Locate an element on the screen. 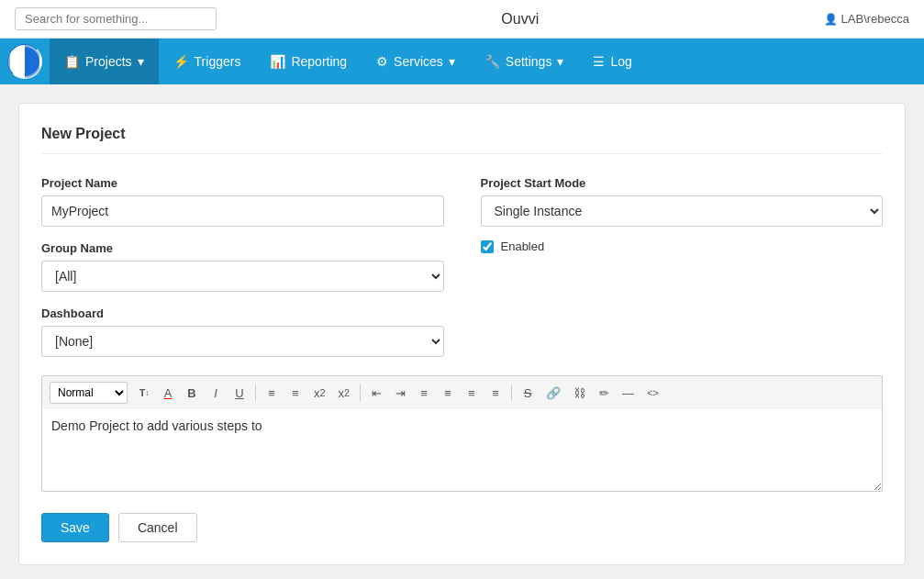 The image size is (924, 579). enabled-group: Enabled is located at coordinates (683, 246).